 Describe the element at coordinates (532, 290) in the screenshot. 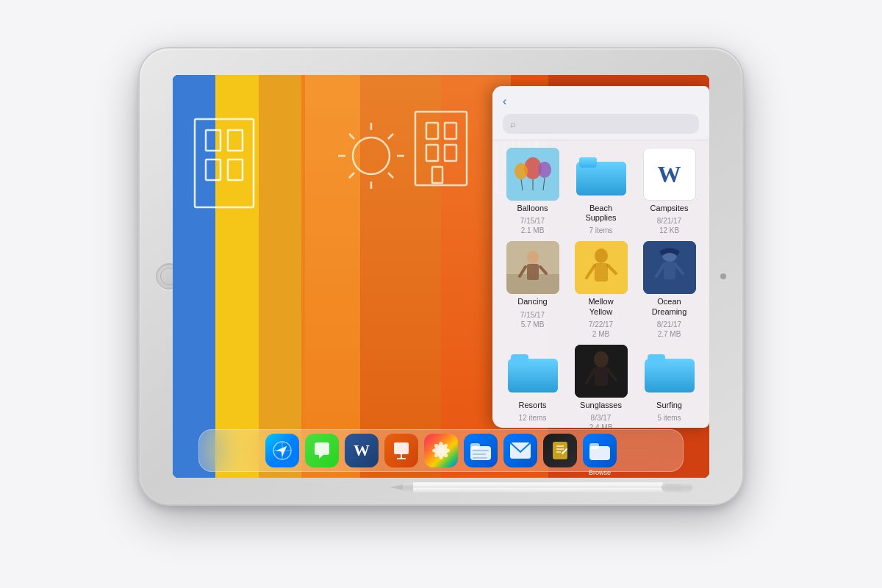

I see `file-item-dancing: Dancing 7/15/175.7 MB` at that location.